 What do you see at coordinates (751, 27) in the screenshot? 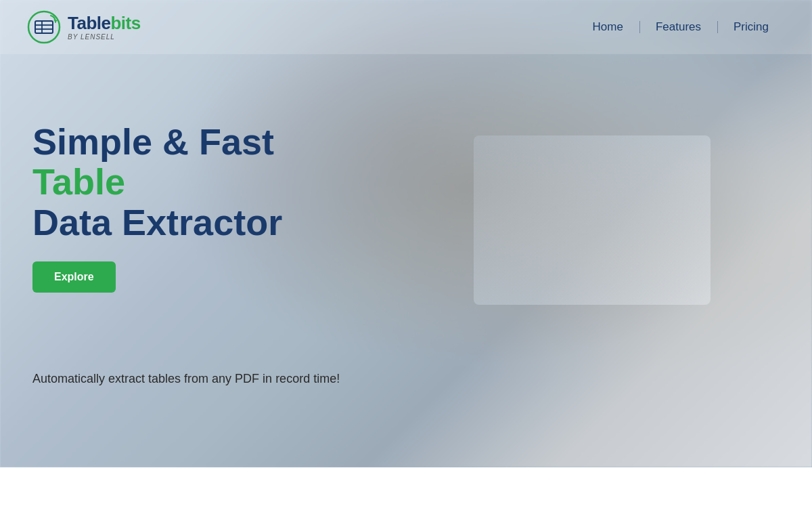
I see `nav-pricing: Pricing` at bounding box center [751, 27].